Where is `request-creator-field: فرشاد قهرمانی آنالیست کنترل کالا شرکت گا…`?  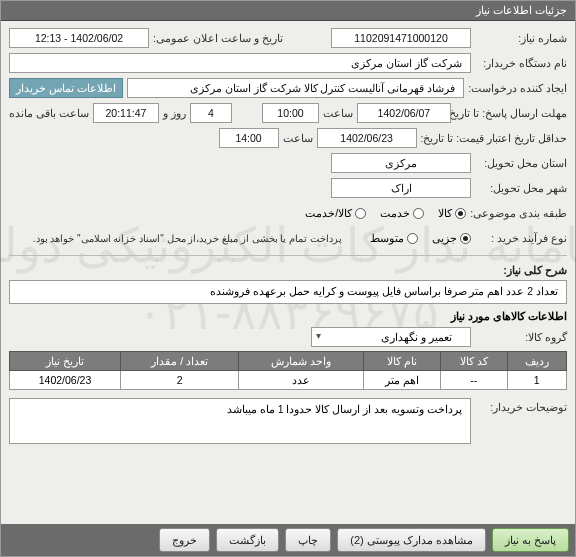 request-creator-field: فرشاد قهرمانی آنالیست کنترل کالا شرکت گا… is located at coordinates (296, 88).